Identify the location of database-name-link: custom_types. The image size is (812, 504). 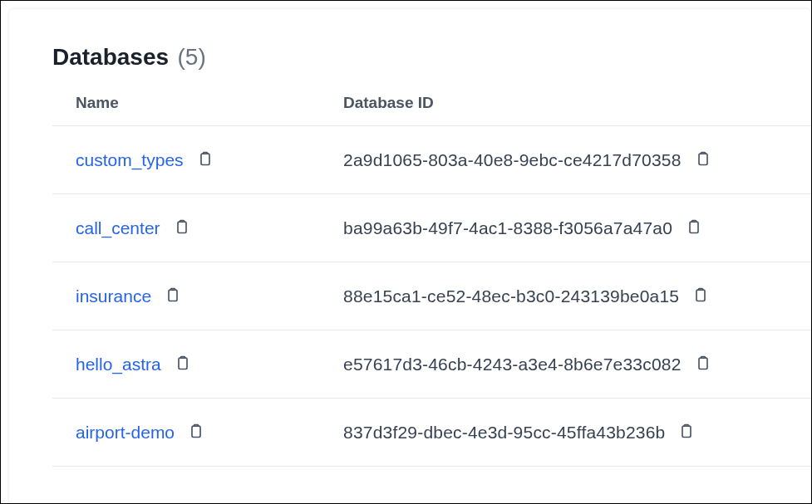
(130, 160).